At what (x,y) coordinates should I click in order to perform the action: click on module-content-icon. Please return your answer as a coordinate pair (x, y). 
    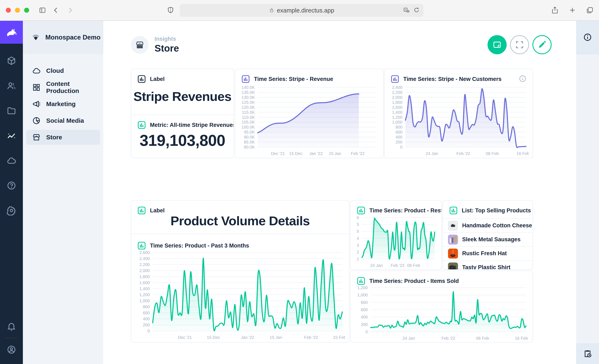
    Looking at the image, I should click on (11, 61).